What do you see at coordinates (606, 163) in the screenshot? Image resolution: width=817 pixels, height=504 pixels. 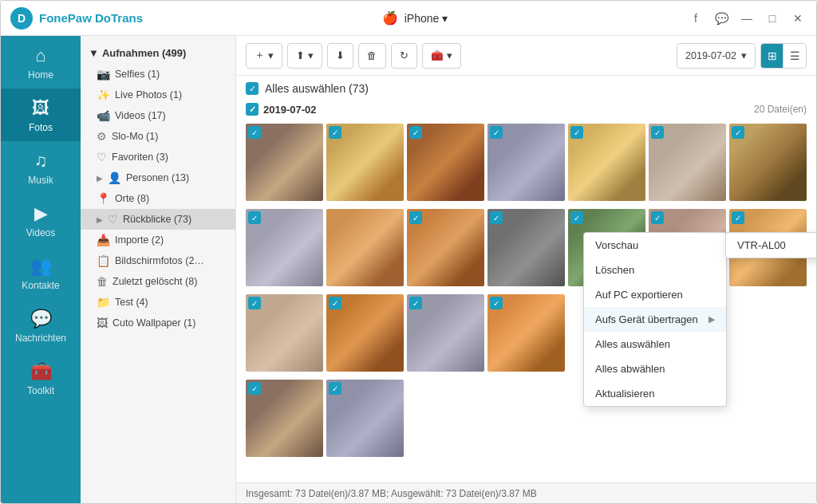 I see `photo-5: ✓` at bounding box center [606, 163].